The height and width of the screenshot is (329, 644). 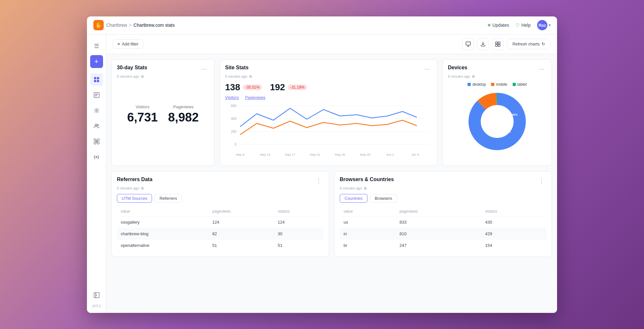 What do you see at coordinates (97, 46) in the screenshot?
I see `sidebar-menu-icon: ☰` at bounding box center [97, 46].